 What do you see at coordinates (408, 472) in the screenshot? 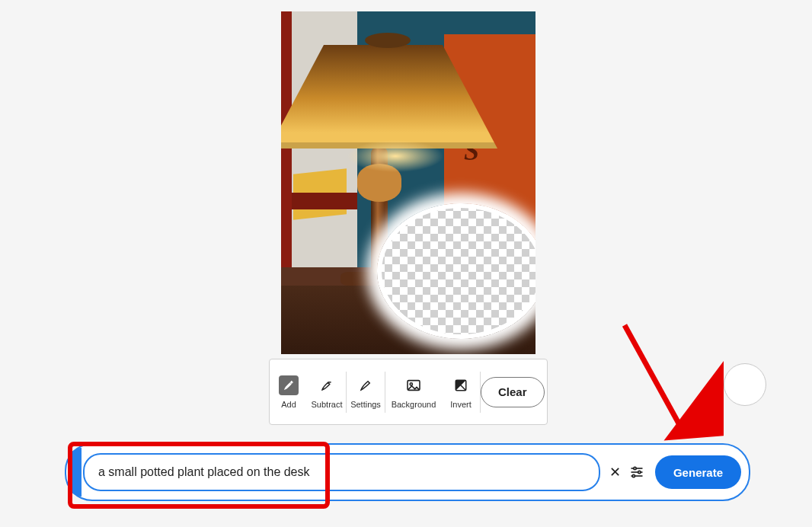
I see `prompt-bar: ✕ Generate` at bounding box center [408, 472].